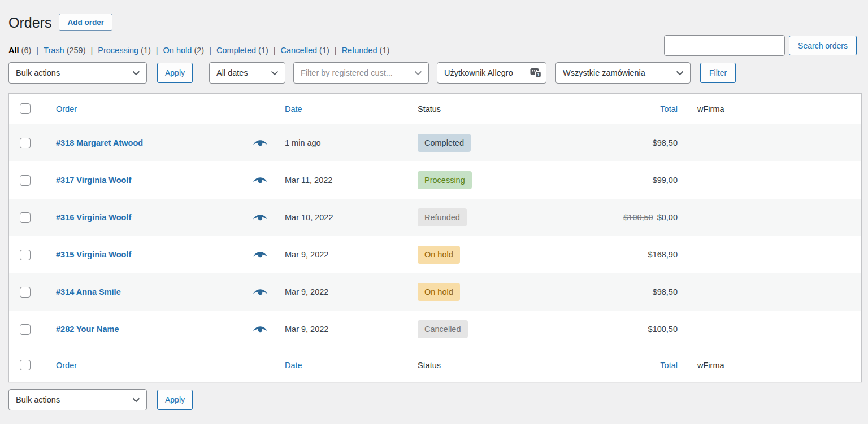 The width and height of the screenshot is (868, 424). I want to click on table-footer: Order Date Status Total wFirma, so click(435, 365).